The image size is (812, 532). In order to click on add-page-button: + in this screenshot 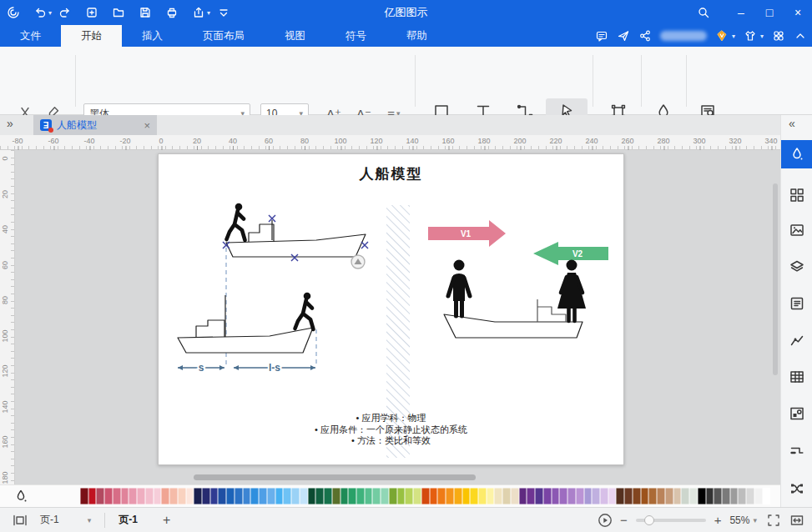, I will do `click(167, 520)`.